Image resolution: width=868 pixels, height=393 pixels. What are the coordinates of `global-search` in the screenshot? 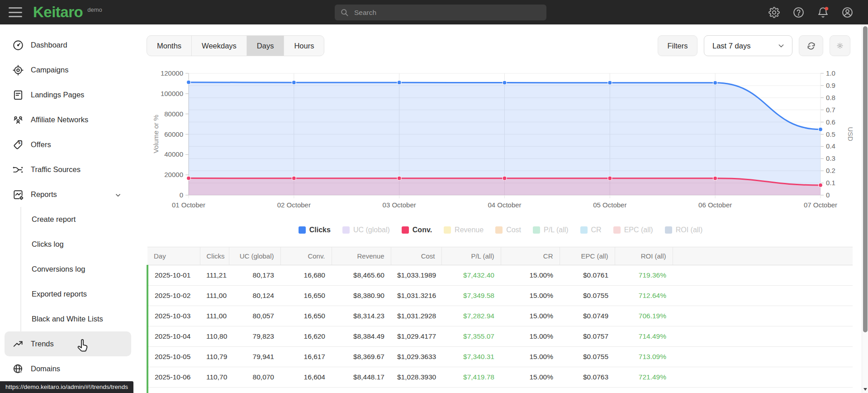 It's located at (441, 13).